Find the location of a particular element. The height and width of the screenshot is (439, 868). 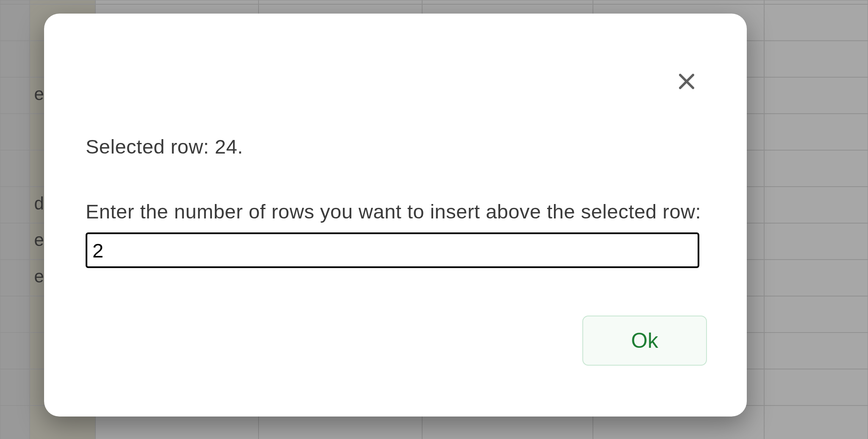

close-button is located at coordinates (687, 82).